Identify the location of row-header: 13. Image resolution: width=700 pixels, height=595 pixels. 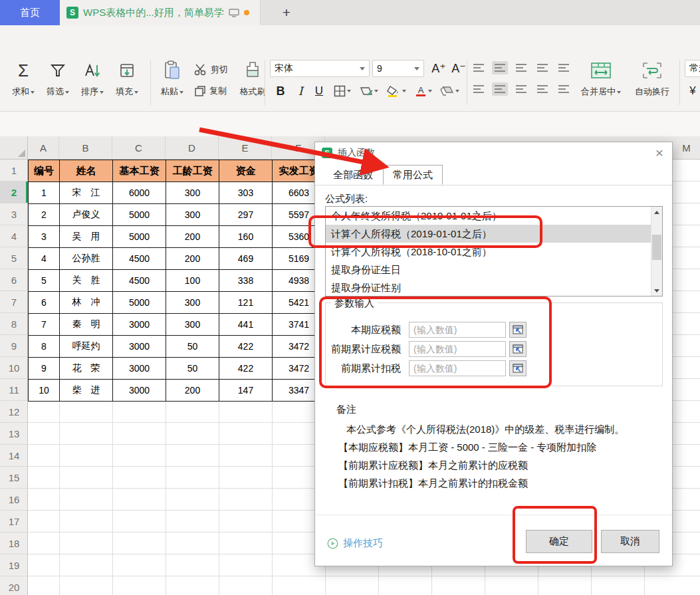
(14, 433).